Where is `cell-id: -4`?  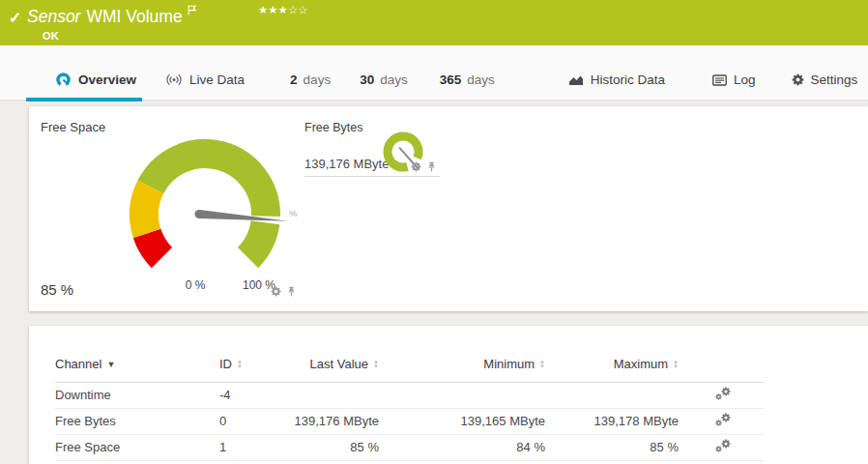 cell-id: -4 is located at coordinates (256, 394).